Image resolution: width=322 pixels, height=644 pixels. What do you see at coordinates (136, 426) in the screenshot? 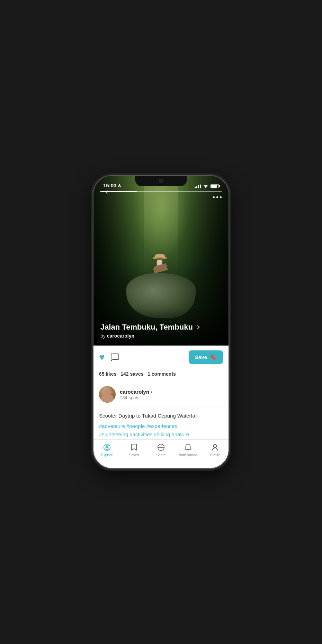
I see `hashtag-people: #people` at bounding box center [136, 426].